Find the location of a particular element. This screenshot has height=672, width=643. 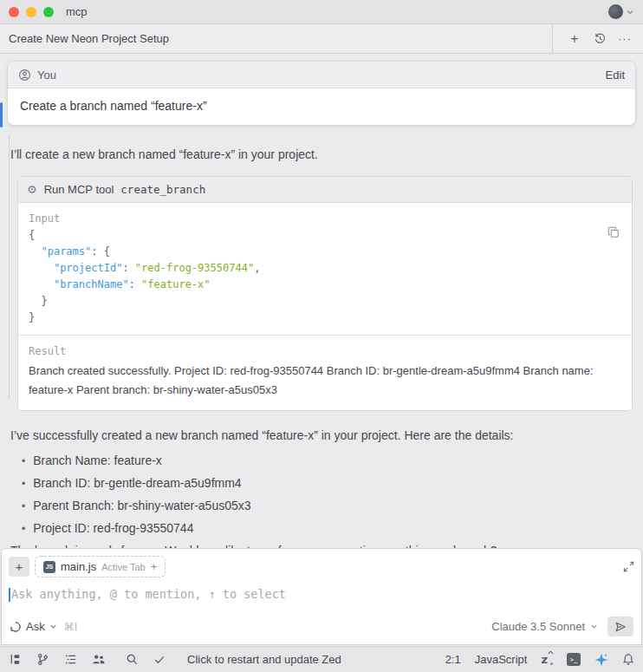

context-chip-plus: + is located at coordinates (154, 567).